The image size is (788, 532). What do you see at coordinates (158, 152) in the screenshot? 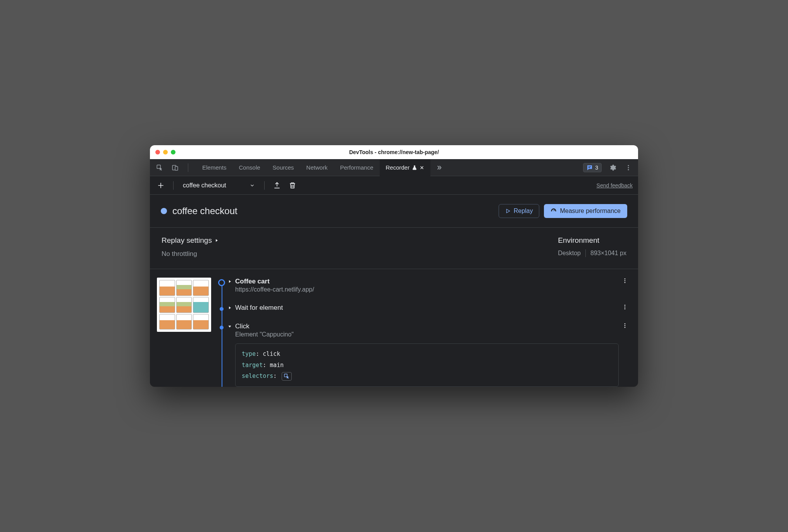
I see `close-window-button` at bounding box center [158, 152].